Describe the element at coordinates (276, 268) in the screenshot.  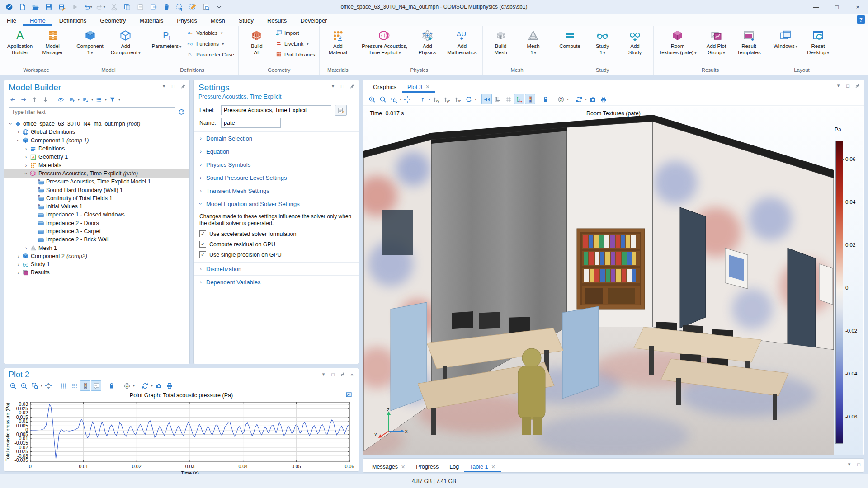
I see `settings-section-discretization: ›Discretization` at that location.